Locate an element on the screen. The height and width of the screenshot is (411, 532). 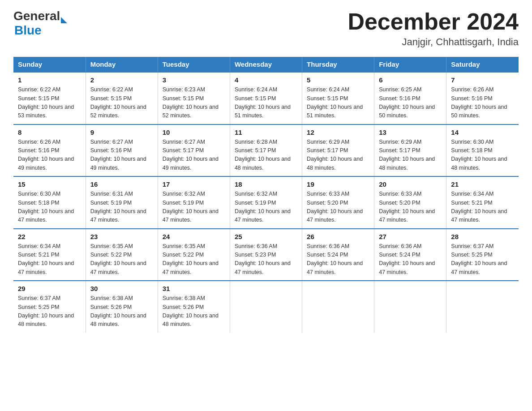
day-number: 30 is located at coordinates (122, 288).